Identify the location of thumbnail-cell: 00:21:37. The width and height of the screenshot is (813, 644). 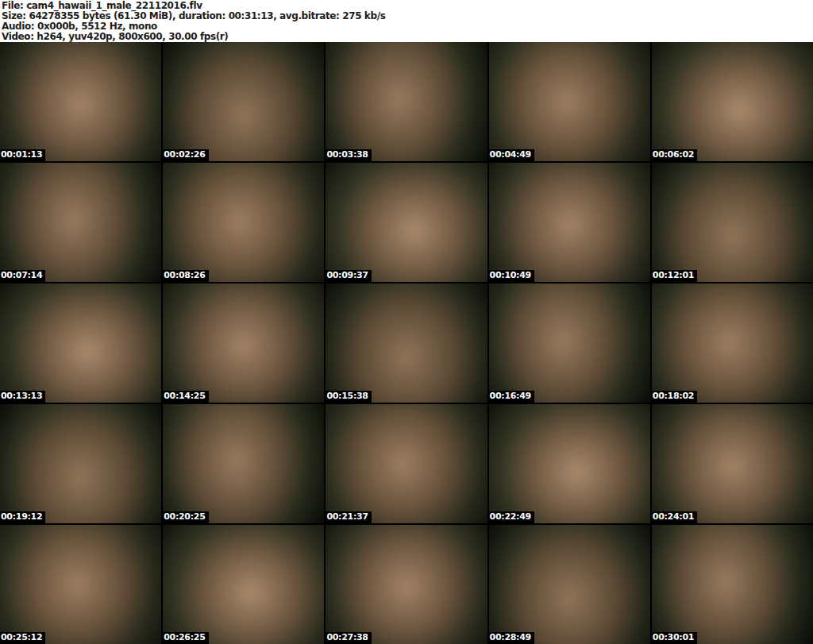
(406, 464).